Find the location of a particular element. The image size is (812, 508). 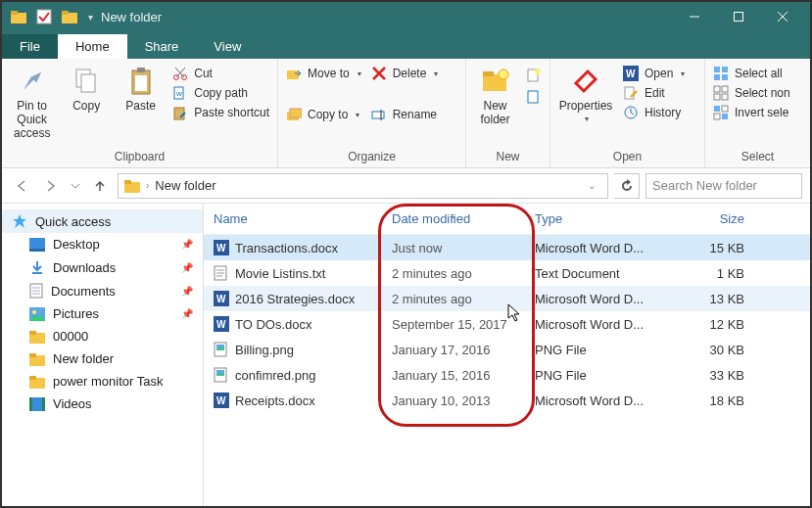

address-bar: › New folder ⌄ is located at coordinates (362, 186).